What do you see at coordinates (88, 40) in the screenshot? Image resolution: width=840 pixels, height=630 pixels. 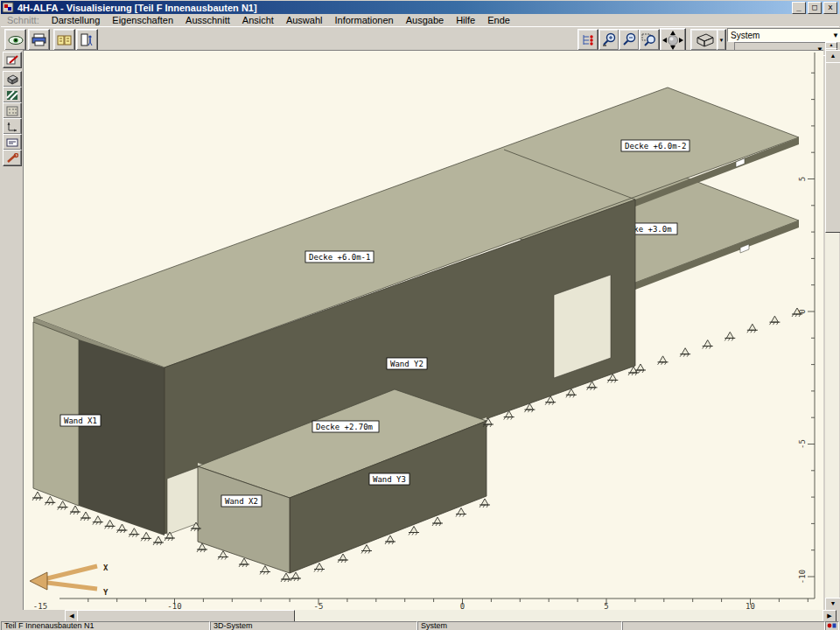 I see `exit-door-icon` at bounding box center [88, 40].